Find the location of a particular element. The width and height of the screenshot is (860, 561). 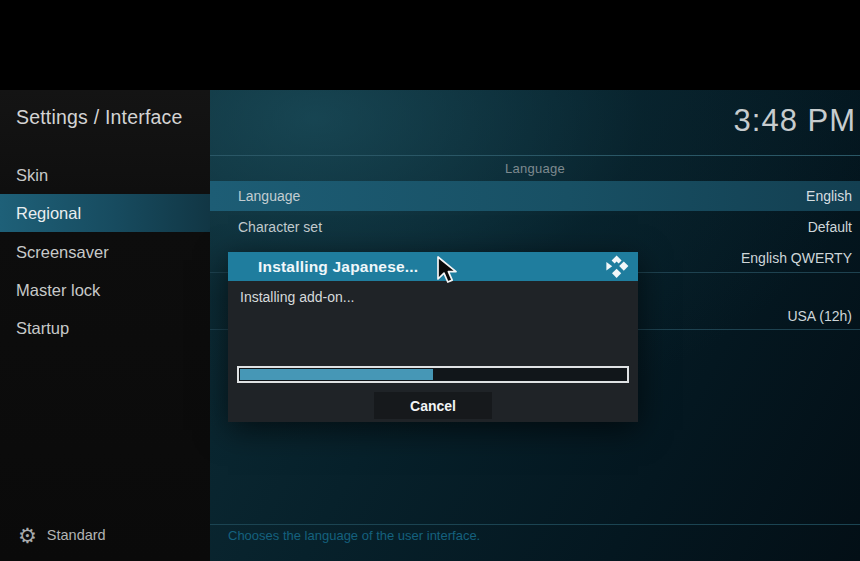

sidebar-item-regional: Regional is located at coordinates (105, 213).